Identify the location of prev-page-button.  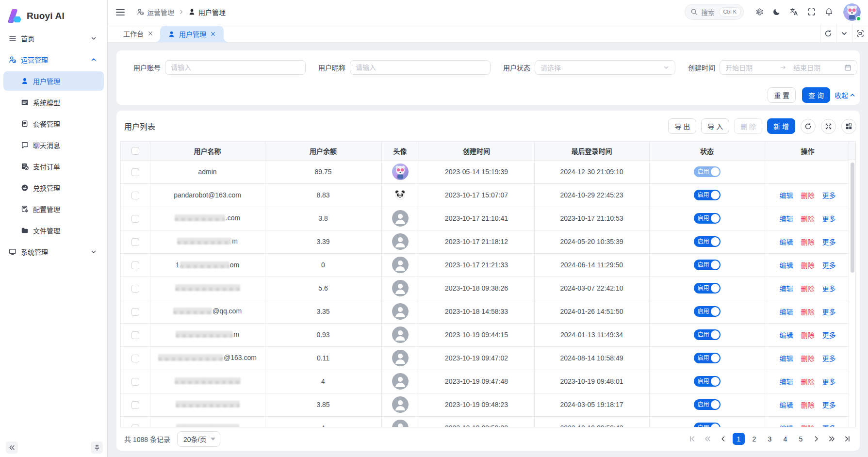
(723, 439).